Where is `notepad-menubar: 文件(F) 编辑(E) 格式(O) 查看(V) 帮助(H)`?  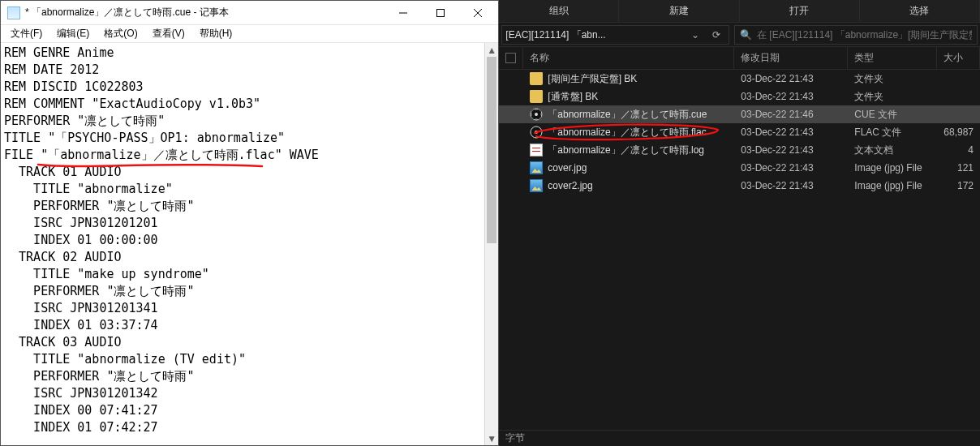
notepad-menubar: 文件(F) 编辑(E) 格式(O) 查看(V) 帮助(H) is located at coordinates (250, 34).